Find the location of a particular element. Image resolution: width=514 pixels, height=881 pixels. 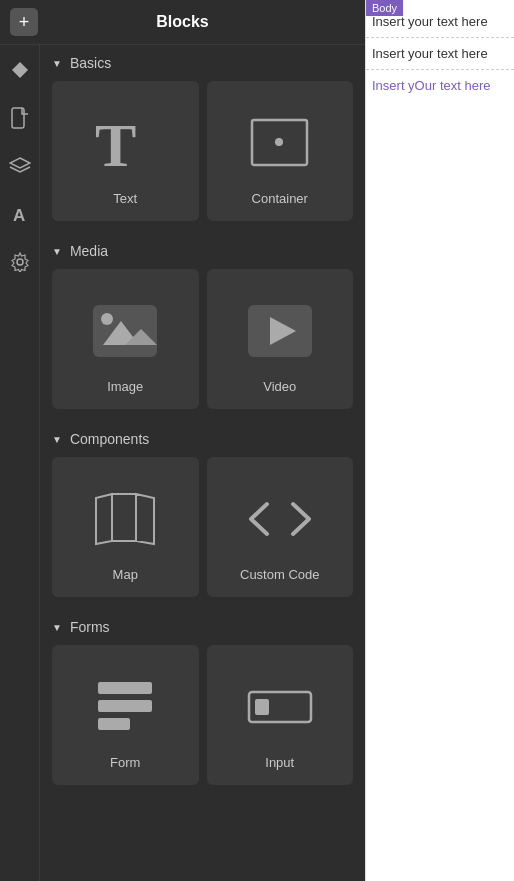

components-arrow: ▼ is located at coordinates (57, 440).